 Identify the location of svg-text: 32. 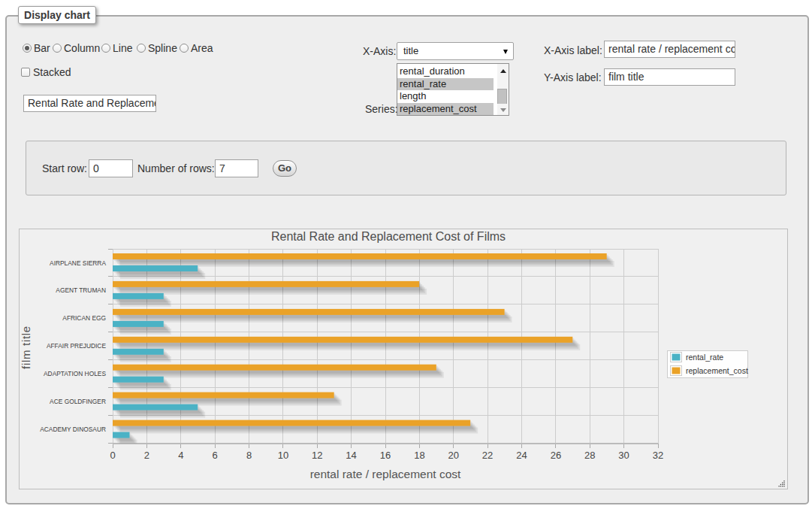
(658, 456).